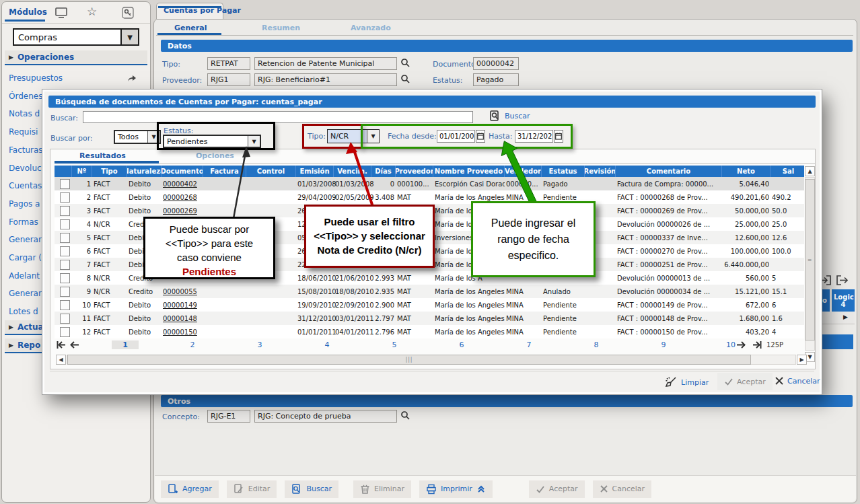  Describe the element at coordinates (182, 171) in the screenshot. I see `column-header-doc: Documento` at that location.